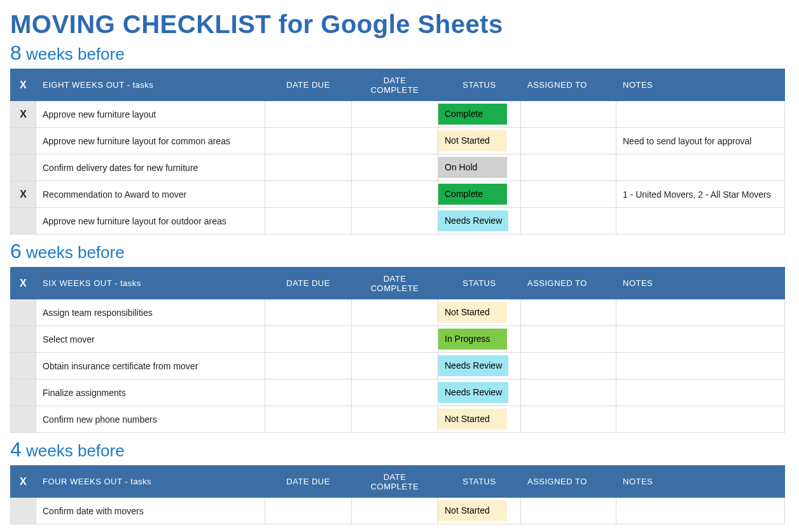  I want to click on cell-task: Assign team responsibilities, so click(151, 313).